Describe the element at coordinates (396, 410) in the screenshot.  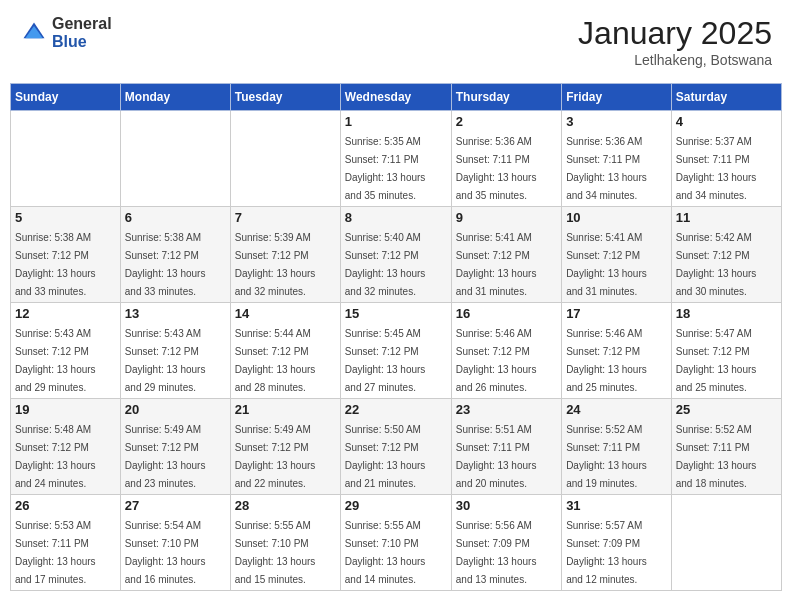
I see `day-number: 22` at that location.